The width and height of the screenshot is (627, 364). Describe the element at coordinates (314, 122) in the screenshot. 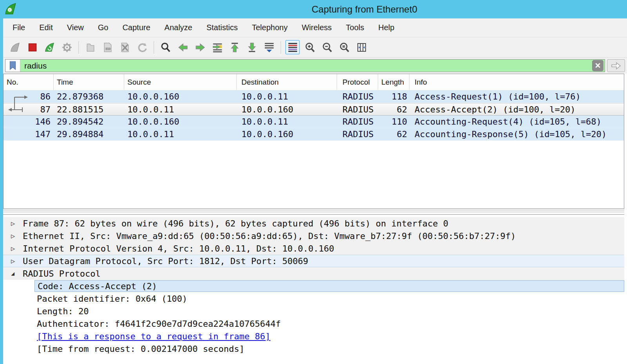

I see `packet-row: 146 29.894542 10.0.0.160 10.0.0.11 RADIU…` at that location.